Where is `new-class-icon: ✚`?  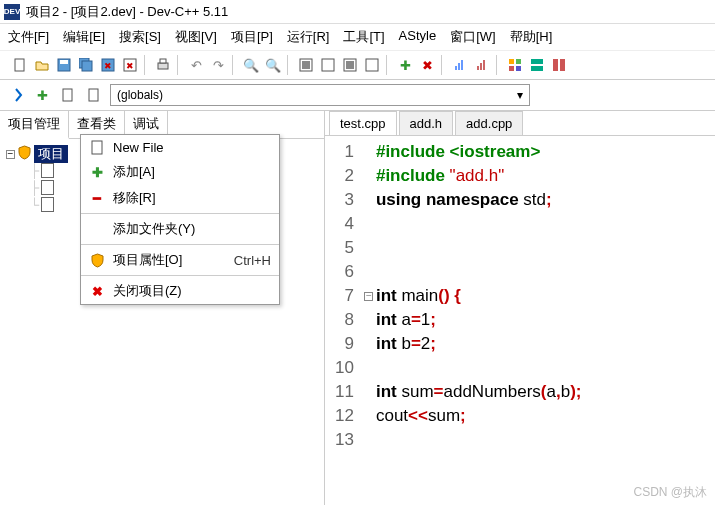 new-class-icon: ✚ is located at coordinates (42, 95).